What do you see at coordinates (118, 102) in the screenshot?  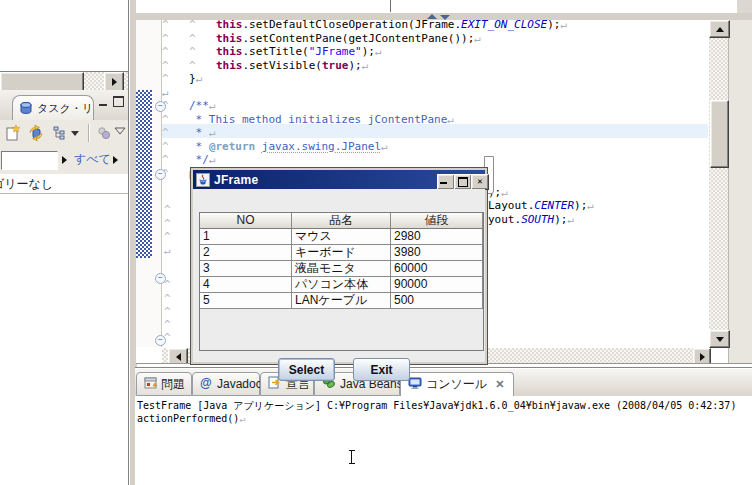 I see `view-maximize-button` at bounding box center [118, 102].